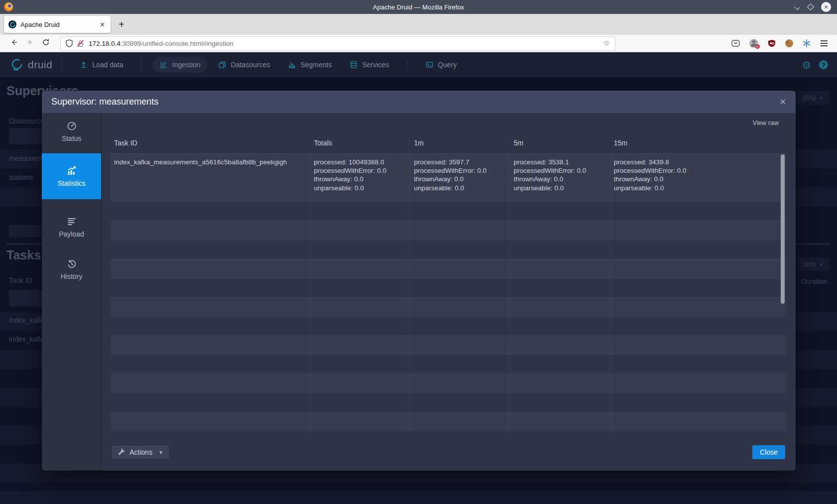 This screenshot has width=837, height=504. What do you see at coordinates (448, 177) in the screenshot?
I see `table-row-task-stats: index_kafka_measurements_a5616c5ba8afb8b…` at bounding box center [448, 177].